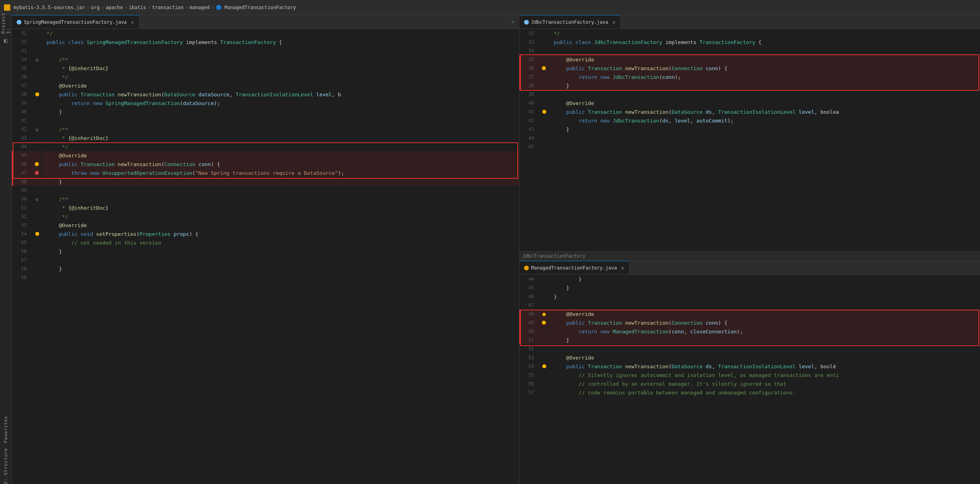 The width and height of the screenshot is (980, 484). Describe the element at coordinates (622, 268) in the screenshot. I see `tab-close-managed: ×` at that location.